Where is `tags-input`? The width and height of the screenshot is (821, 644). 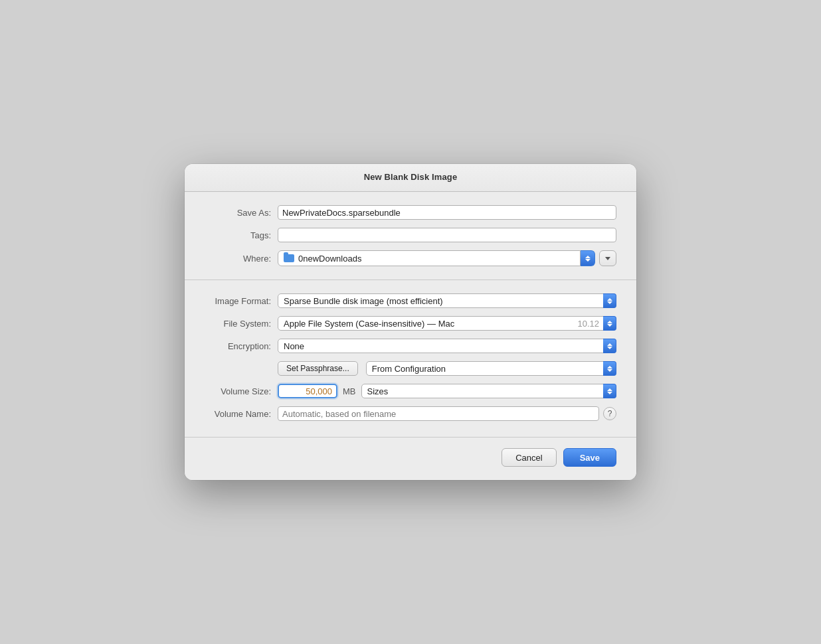
tags-input is located at coordinates (447, 235).